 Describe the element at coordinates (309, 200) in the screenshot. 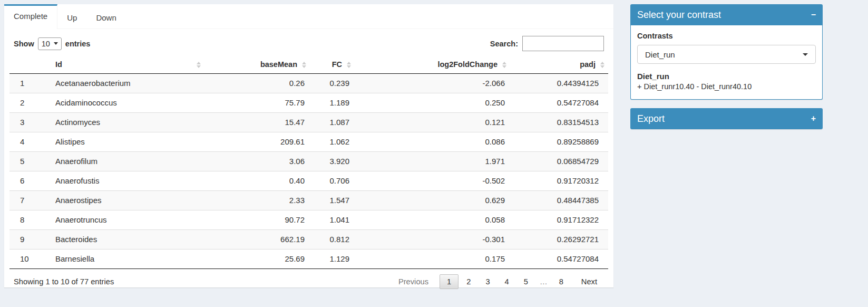

I see `table-row: 7Anaerostipes2.331.5470.6290.48447385` at that location.